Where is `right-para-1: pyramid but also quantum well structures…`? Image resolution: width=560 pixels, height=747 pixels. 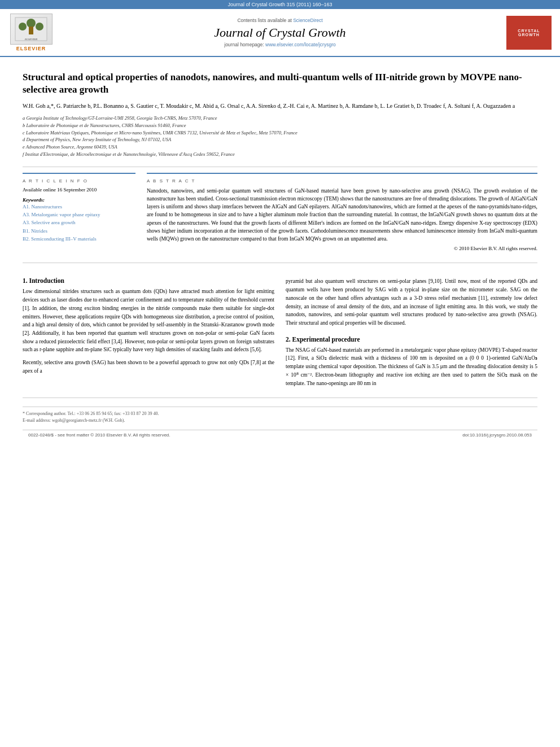
right-para-1: pyramid but also quantum well structures… is located at coordinates (412, 302).